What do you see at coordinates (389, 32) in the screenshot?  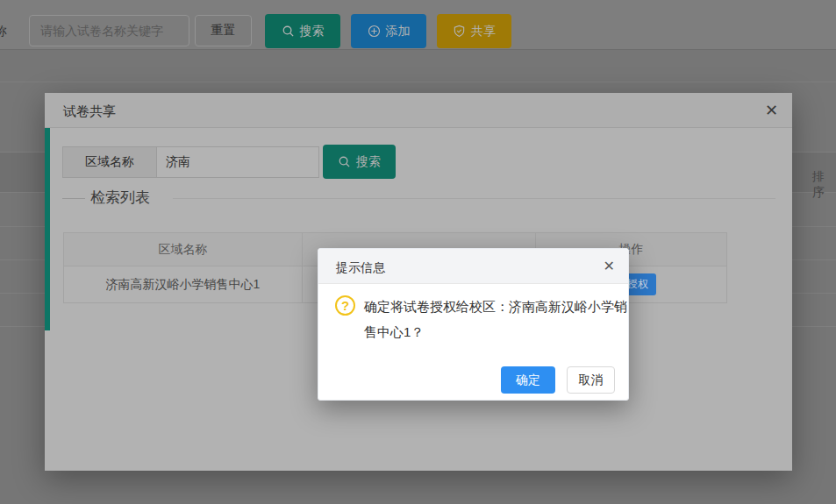 I see `add-button: 添加` at bounding box center [389, 32].